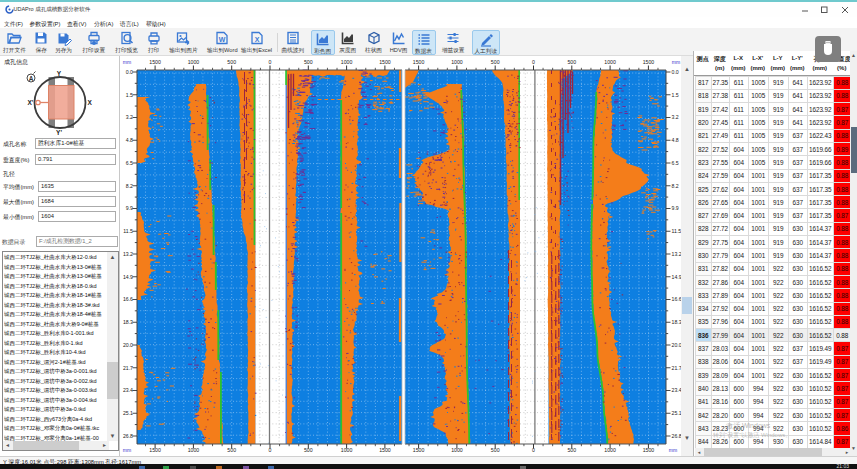 This screenshot has width=857, height=469. I want to click on svg-text: Y', so click(59, 132).